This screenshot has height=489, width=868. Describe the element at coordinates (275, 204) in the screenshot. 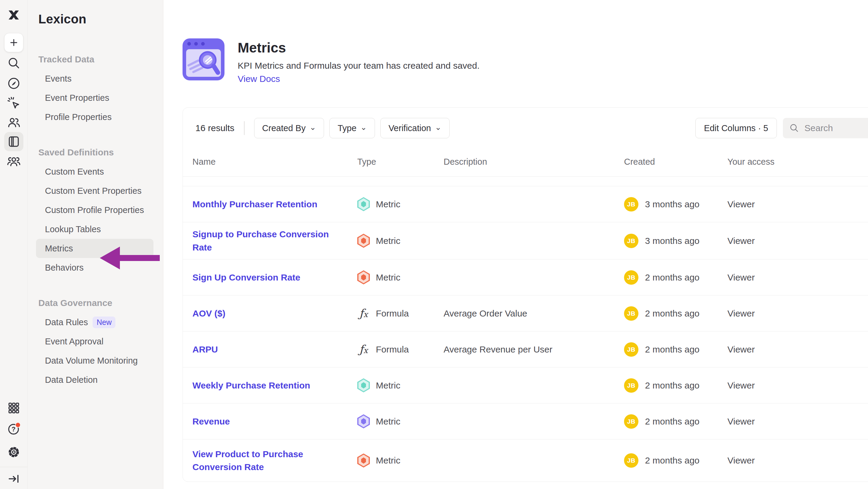

I see `metric-name-link: Monthly Purchaser Retention` at that location.